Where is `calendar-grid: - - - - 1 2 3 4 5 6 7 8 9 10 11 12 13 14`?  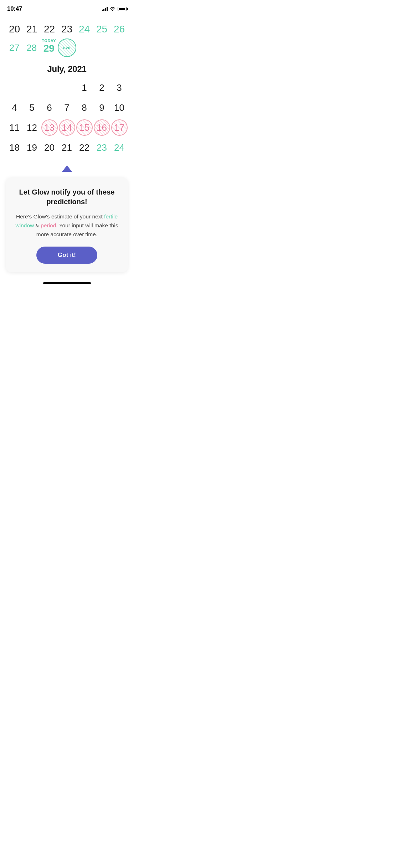 calendar-grid: - - - - 1 2 3 4 5 6 7 8 9 10 11 12 13 14 is located at coordinates (67, 118).